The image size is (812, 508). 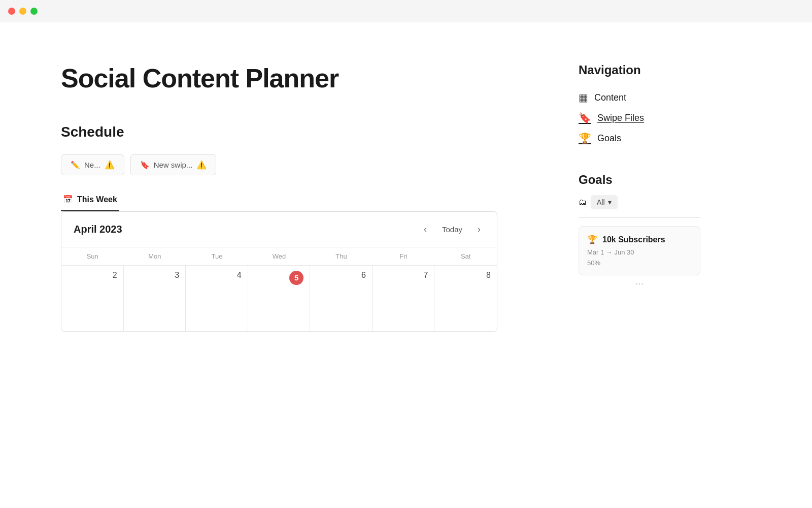 What do you see at coordinates (610, 98) in the screenshot?
I see `nav-content-label: Content` at bounding box center [610, 98].